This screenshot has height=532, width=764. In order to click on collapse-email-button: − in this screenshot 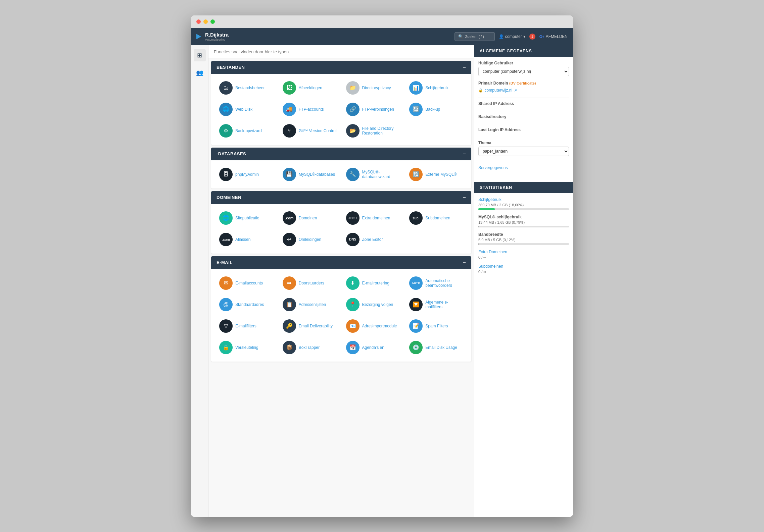, I will do `click(464, 263)`.